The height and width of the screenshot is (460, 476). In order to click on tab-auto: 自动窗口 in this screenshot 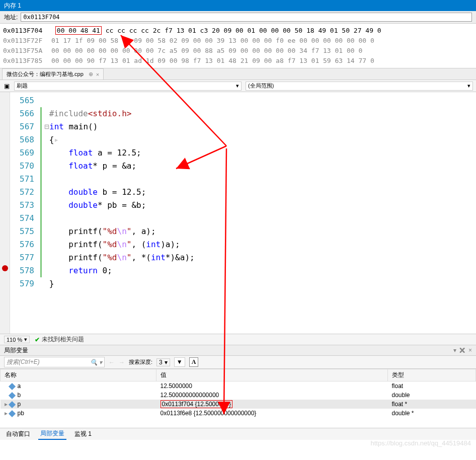, I will do `click(18, 434)`.